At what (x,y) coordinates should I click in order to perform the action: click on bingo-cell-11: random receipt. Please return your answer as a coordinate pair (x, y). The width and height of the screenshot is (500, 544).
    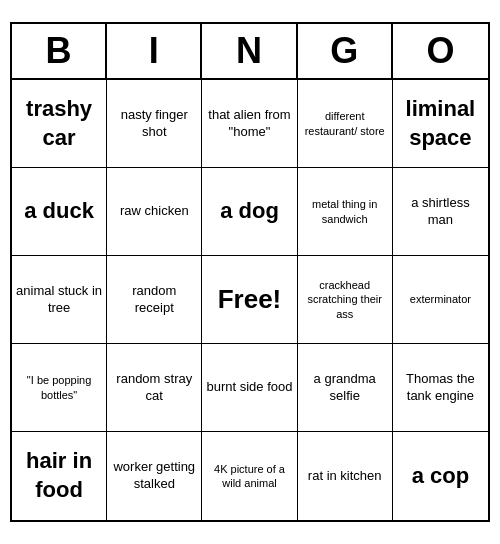
    Looking at the image, I should click on (154, 300).